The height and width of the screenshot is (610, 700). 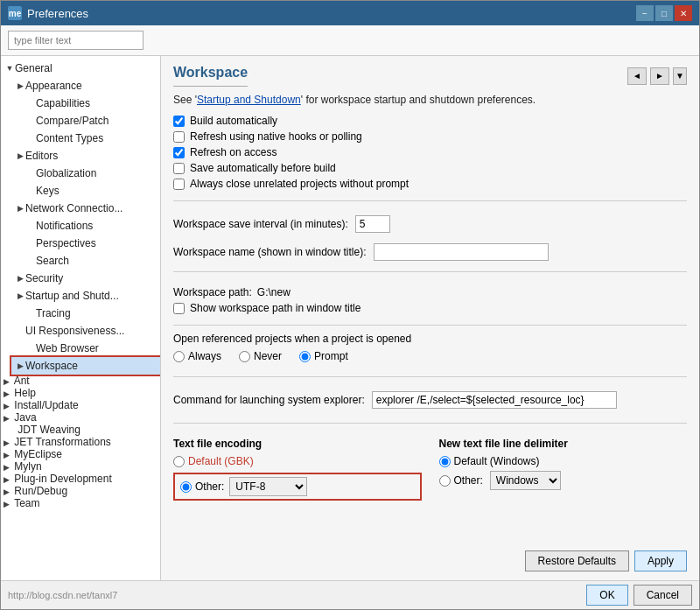 I want to click on expand-icon-startup: ▶, so click(x=20, y=296).